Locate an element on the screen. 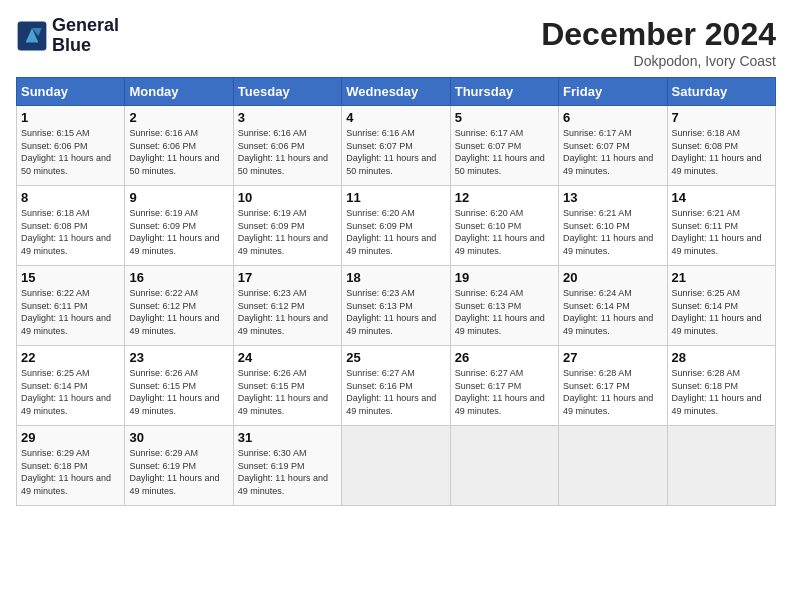 This screenshot has height=612, width=792. day-number: 27 is located at coordinates (612, 358).